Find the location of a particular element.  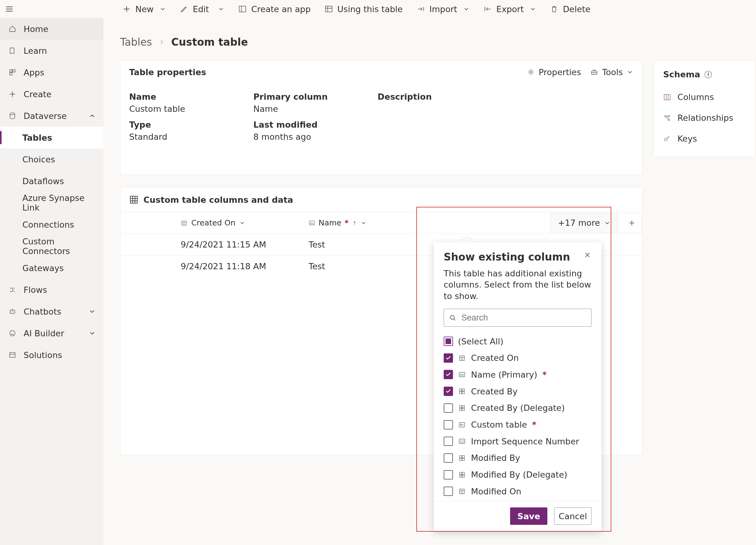

app-icon is located at coordinates (242, 9).